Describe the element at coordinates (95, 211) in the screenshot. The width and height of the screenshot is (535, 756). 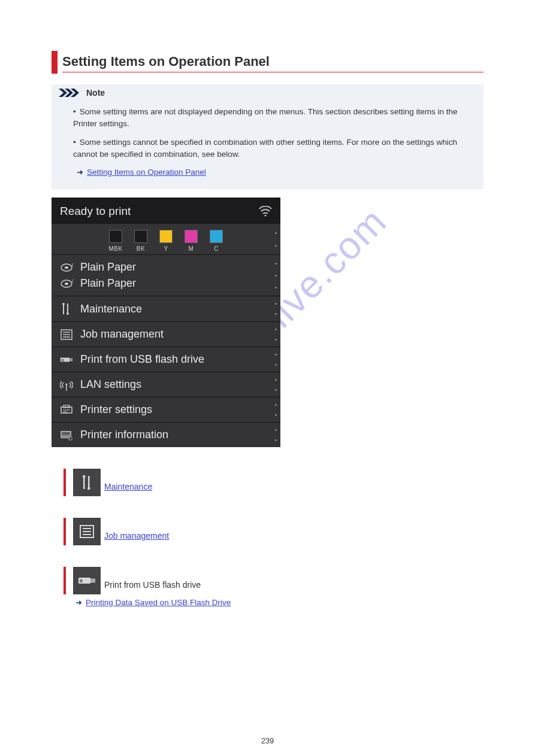
I see `screen-status-text: Ready to print` at that location.